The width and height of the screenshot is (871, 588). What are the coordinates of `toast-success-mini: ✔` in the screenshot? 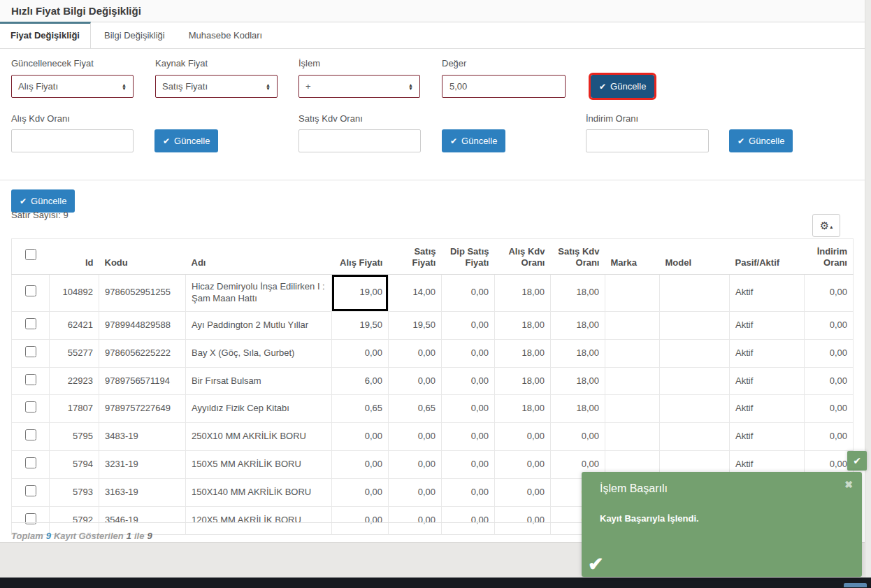 It's located at (857, 461).